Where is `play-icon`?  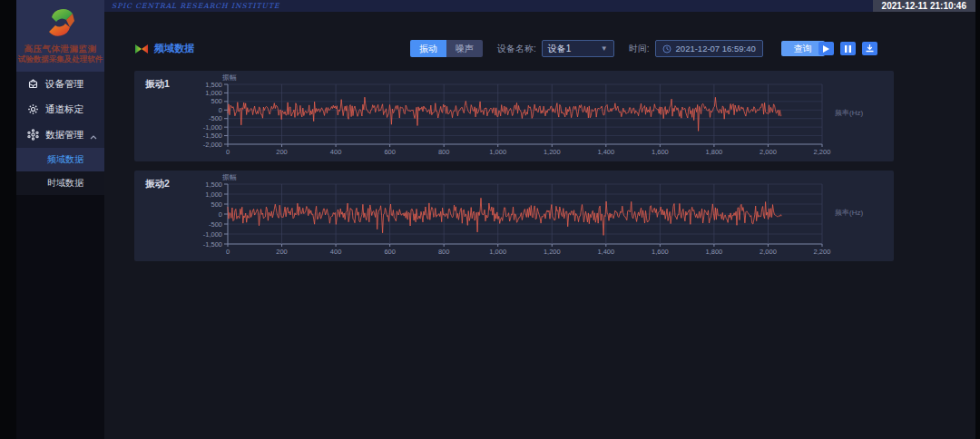 play-icon is located at coordinates (826, 49).